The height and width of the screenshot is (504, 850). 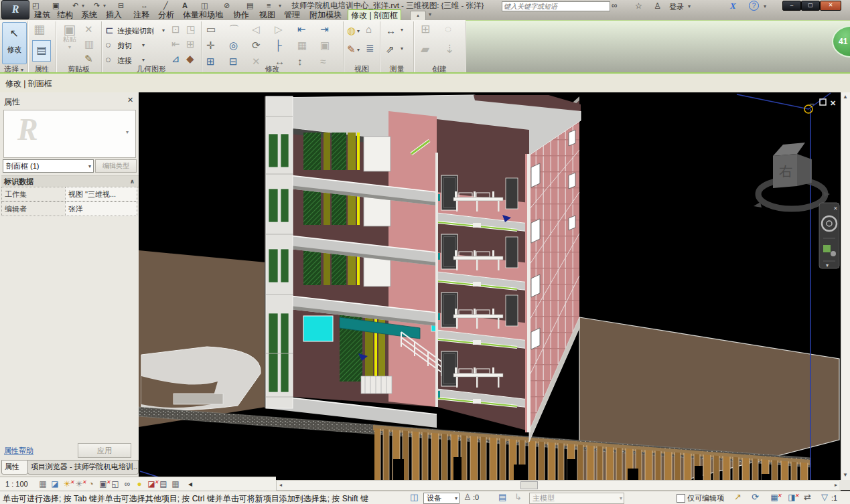 I want to click on rendering-dialog-icon: ◔, so click(x=91, y=485).